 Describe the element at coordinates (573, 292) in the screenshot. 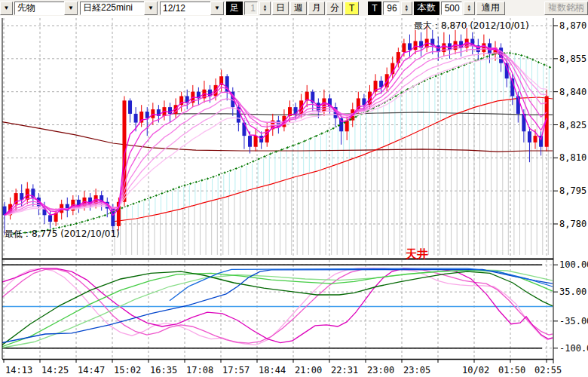

I see `svg-text: 35.00` at that location.